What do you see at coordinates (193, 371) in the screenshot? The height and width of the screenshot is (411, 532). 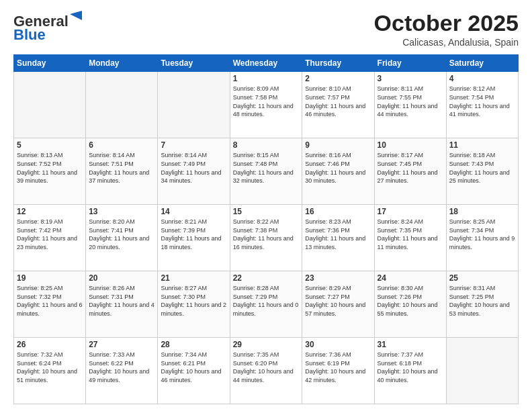 I see `calendar-cell: 28Sunrise: 7:34 AMSunset: 6:21 PMDayligh…` at bounding box center [193, 371].